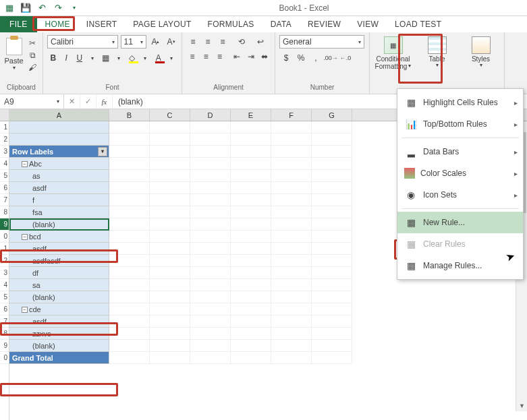 The image size is (527, 420). I want to click on row-header: 7, so click(4, 322).